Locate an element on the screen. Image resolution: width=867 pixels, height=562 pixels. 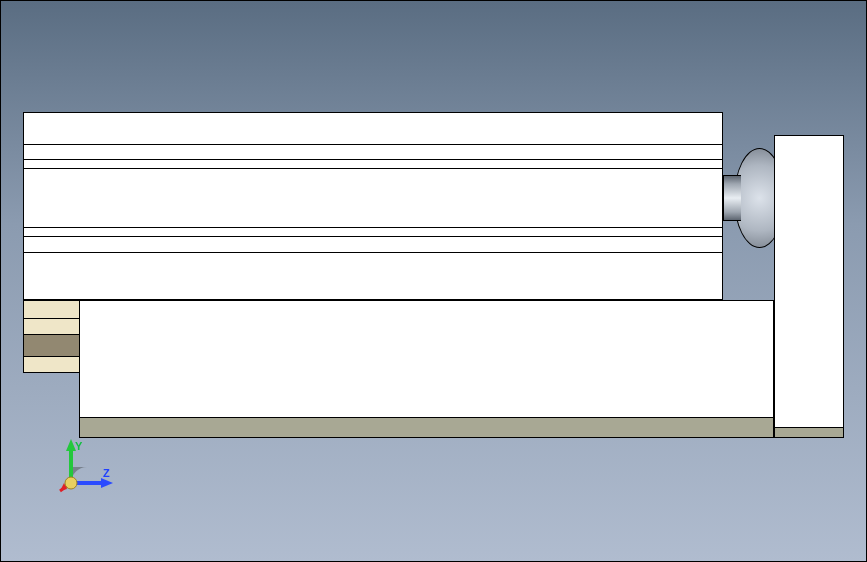
orientation-triad: Y Z is located at coordinates (86, 474).